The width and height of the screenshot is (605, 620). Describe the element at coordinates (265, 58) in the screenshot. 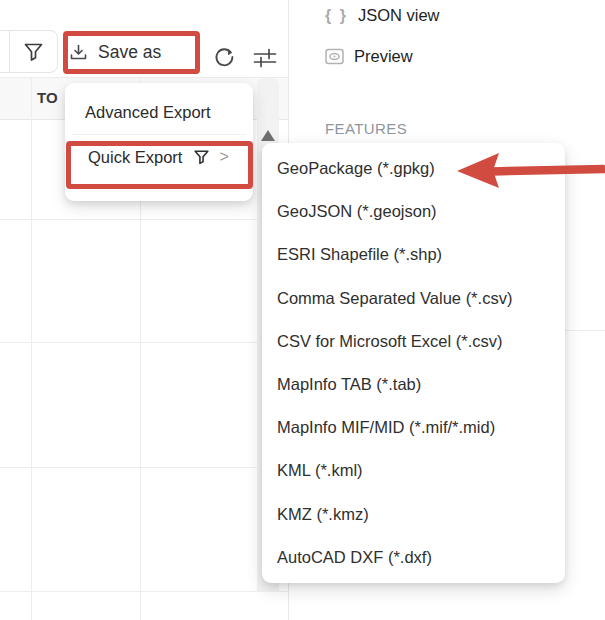

I see `settings-button` at that location.